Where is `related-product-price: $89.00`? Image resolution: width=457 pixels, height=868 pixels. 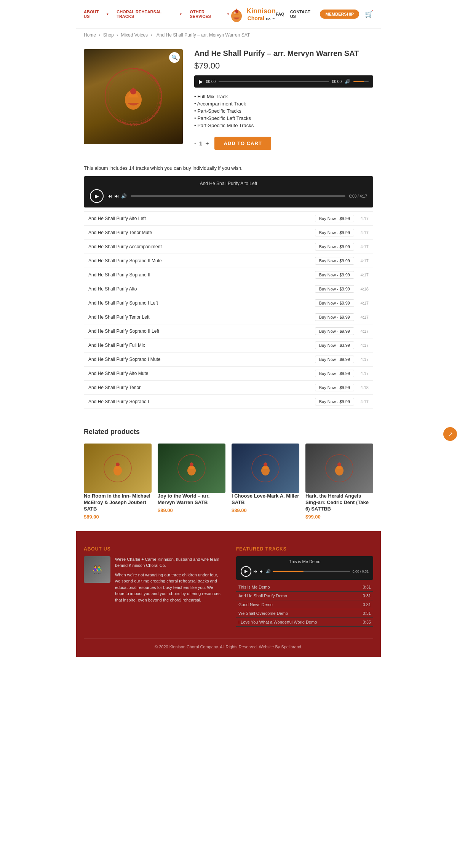
related-product-price: $89.00 is located at coordinates (192, 510).